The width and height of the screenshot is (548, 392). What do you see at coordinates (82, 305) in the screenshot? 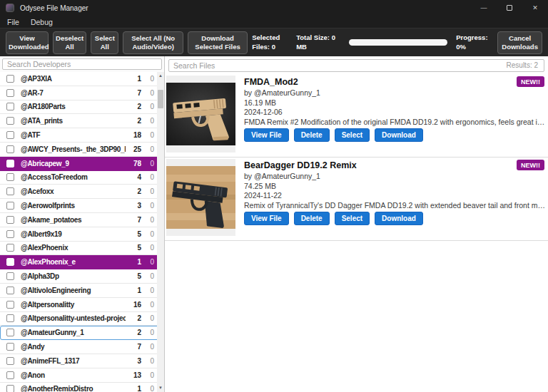
I see `developer-row: @Altpersonalitty 16 0` at bounding box center [82, 305].